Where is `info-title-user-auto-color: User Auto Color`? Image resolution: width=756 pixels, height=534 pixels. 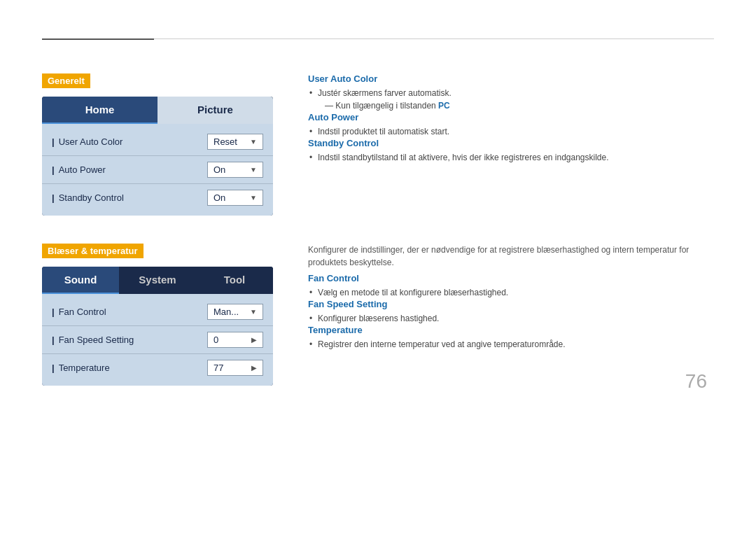
info-title-user-auto-color: User Auto Color is located at coordinates (511, 78).